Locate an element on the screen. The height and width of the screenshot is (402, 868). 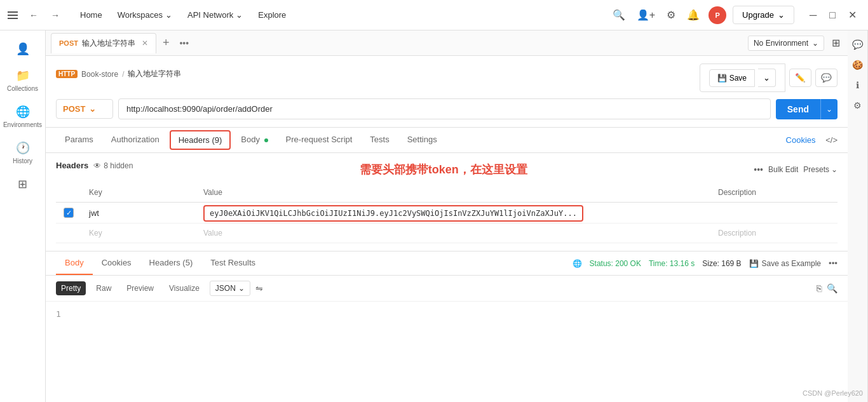
format-json-selector: JSON ⌄ is located at coordinates (230, 288).